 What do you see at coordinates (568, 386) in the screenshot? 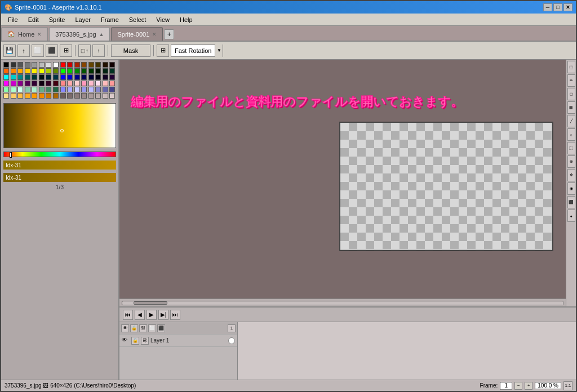
I see `aspect-ratio-button: 1:1` at bounding box center [568, 386].